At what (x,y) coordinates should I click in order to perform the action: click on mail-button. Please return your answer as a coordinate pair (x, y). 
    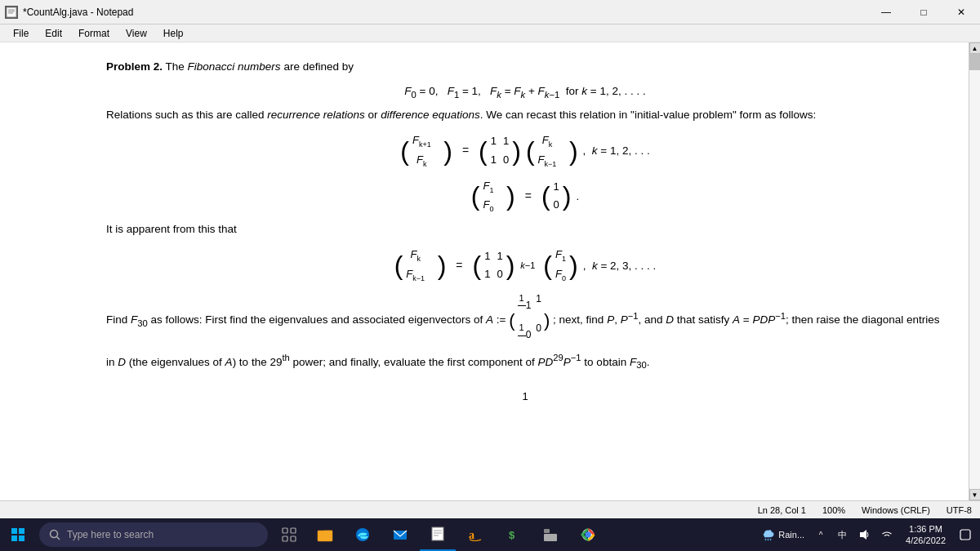
    Looking at the image, I should click on (400, 535).